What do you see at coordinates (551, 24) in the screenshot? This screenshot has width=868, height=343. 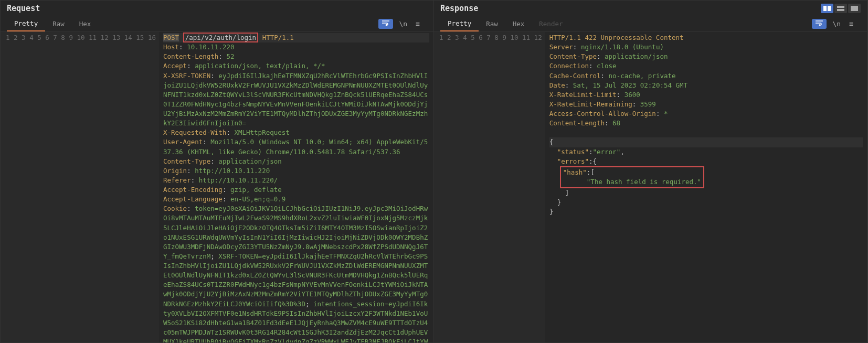 I see `tab-render: Render` at bounding box center [551, 24].